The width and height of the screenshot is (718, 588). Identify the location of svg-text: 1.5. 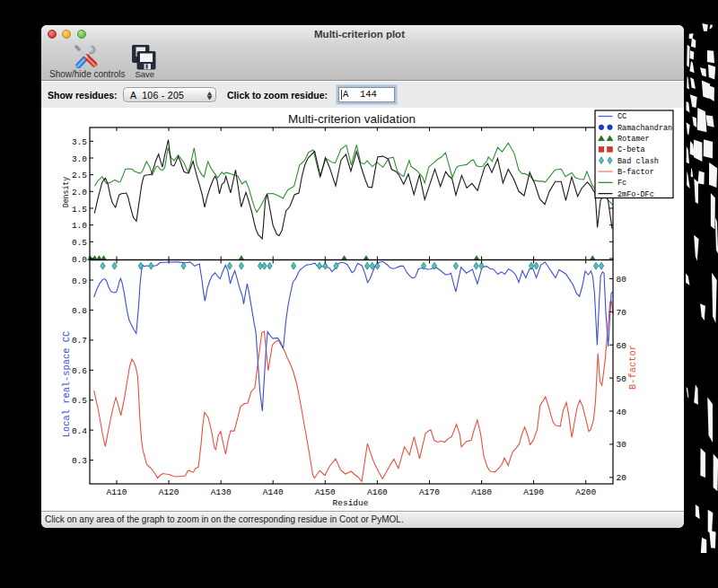
(79, 210).